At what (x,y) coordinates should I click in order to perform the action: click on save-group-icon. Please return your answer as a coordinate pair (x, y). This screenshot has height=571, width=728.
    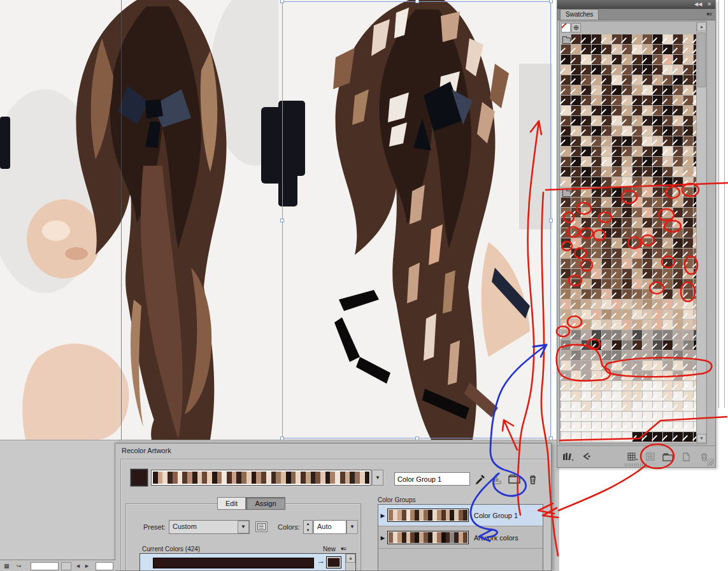
    Looking at the image, I should click on (497, 480).